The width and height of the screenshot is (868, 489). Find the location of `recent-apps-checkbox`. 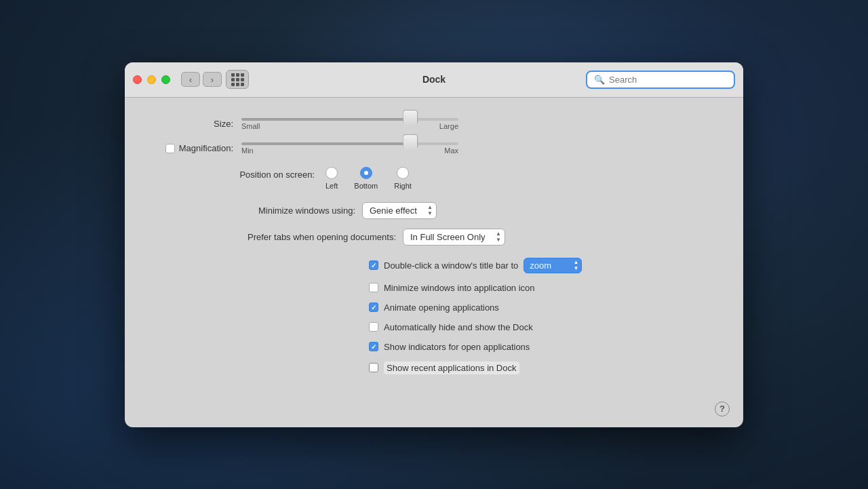

recent-apps-checkbox is located at coordinates (374, 368).